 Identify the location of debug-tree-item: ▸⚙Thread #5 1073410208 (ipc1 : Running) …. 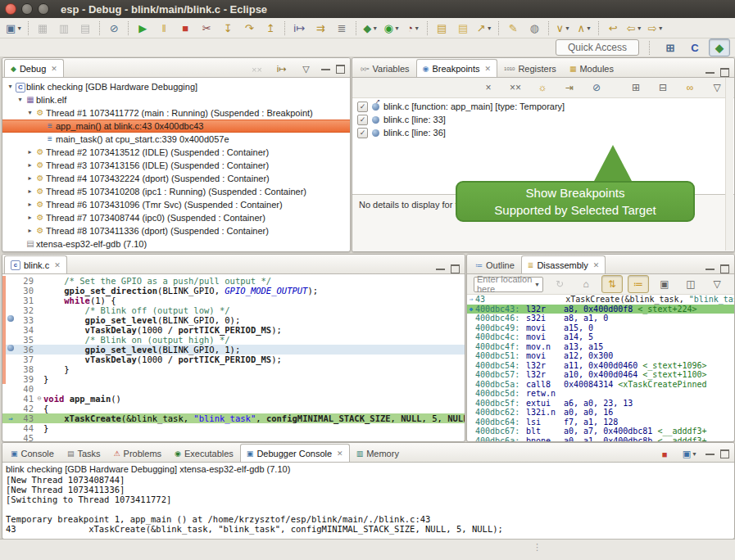
(176, 192).